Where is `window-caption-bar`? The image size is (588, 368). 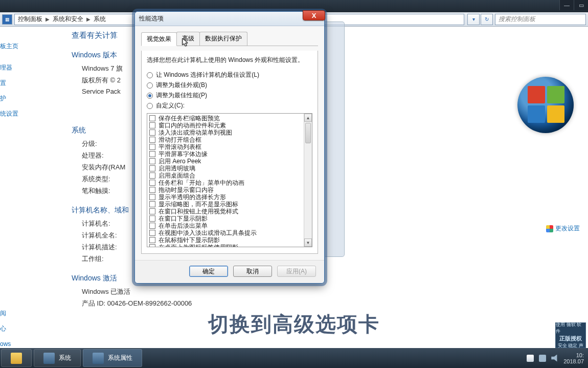
window-caption-bar is located at coordinates (294, 6).